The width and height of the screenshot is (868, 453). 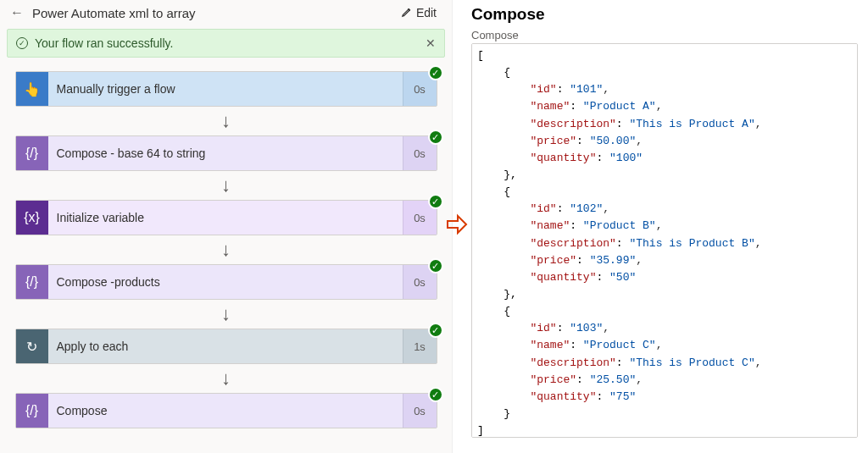 What do you see at coordinates (665, 36) in the screenshot?
I see `output-subtitle: Compose` at bounding box center [665, 36].